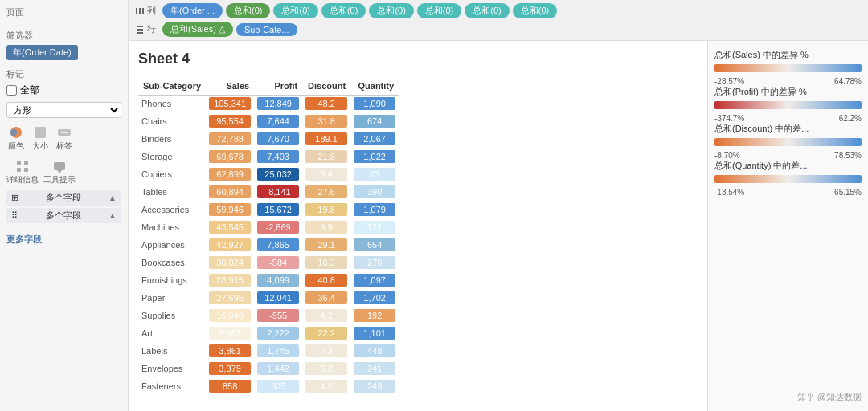  What do you see at coordinates (278, 315) in the screenshot?
I see `cell-profit: -955` at bounding box center [278, 315].